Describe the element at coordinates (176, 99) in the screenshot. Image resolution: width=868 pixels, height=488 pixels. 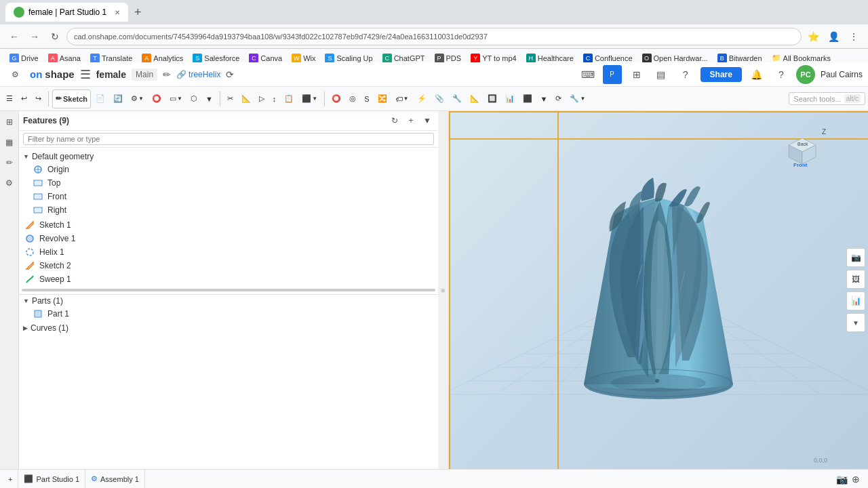
I see `tool-rect: ▭▼` at that location.